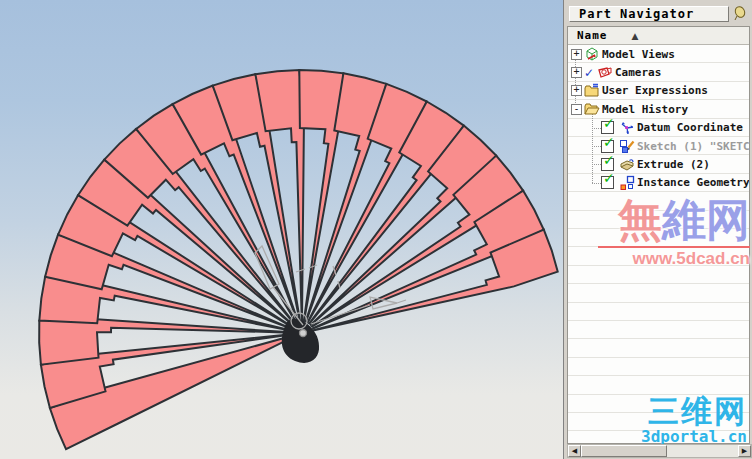 The height and width of the screenshot is (459, 752). What do you see at coordinates (638, 72) in the screenshot?
I see `tree-item-label: Cameras` at bounding box center [638, 72].